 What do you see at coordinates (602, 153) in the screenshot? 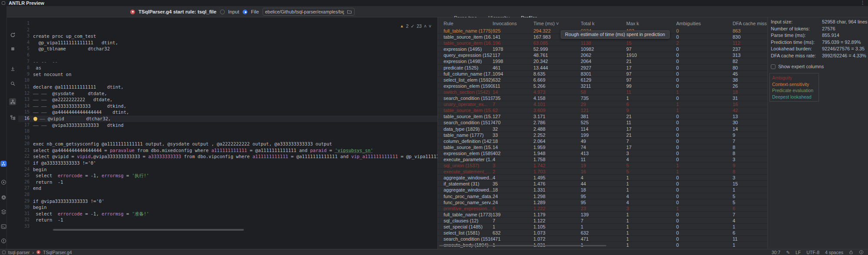
I see `profiler-row: expression_elem (1589)4021.948413308` at bounding box center [602, 153].